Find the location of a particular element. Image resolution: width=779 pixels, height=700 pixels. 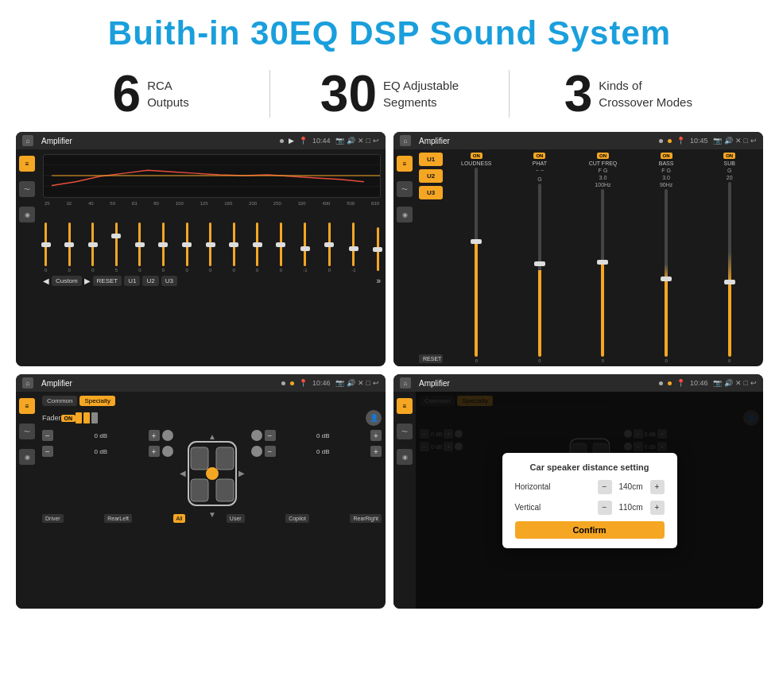

vertical-label: Vertical is located at coordinates (528, 507).